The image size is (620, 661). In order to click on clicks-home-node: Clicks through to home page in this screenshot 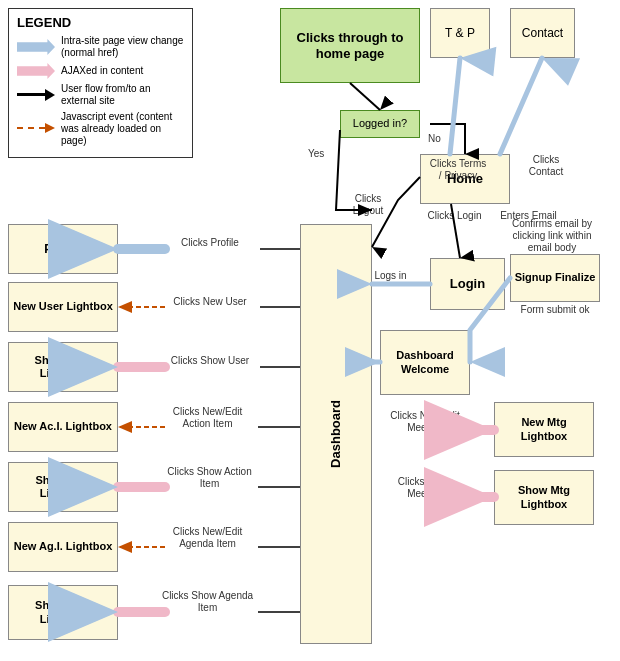, I will do `click(350, 46)`.